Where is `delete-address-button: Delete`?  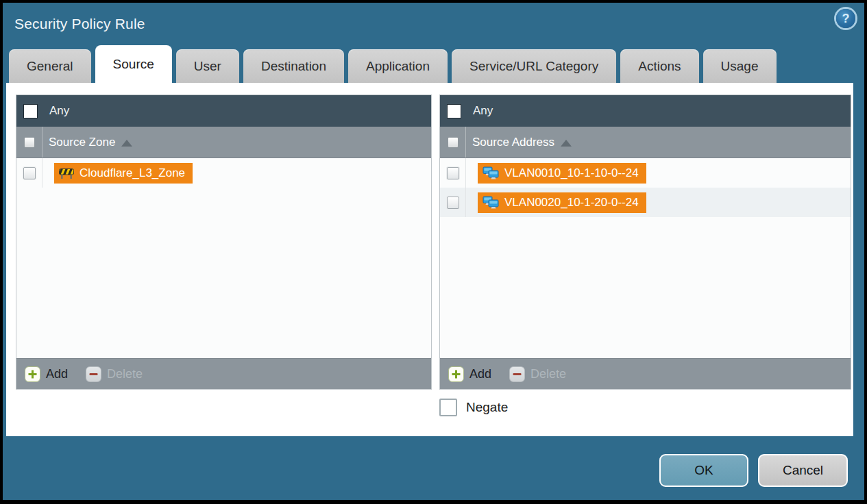 delete-address-button: Delete is located at coordinates (537, 374).